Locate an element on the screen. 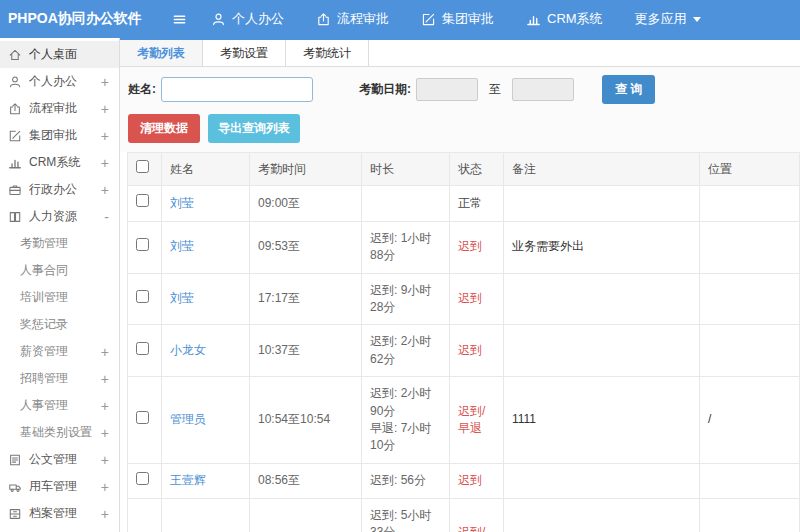 The width and height of the screenshot is (800, 532). sidebar-item-label: 集团审批 is located at coordinates (65, 136).